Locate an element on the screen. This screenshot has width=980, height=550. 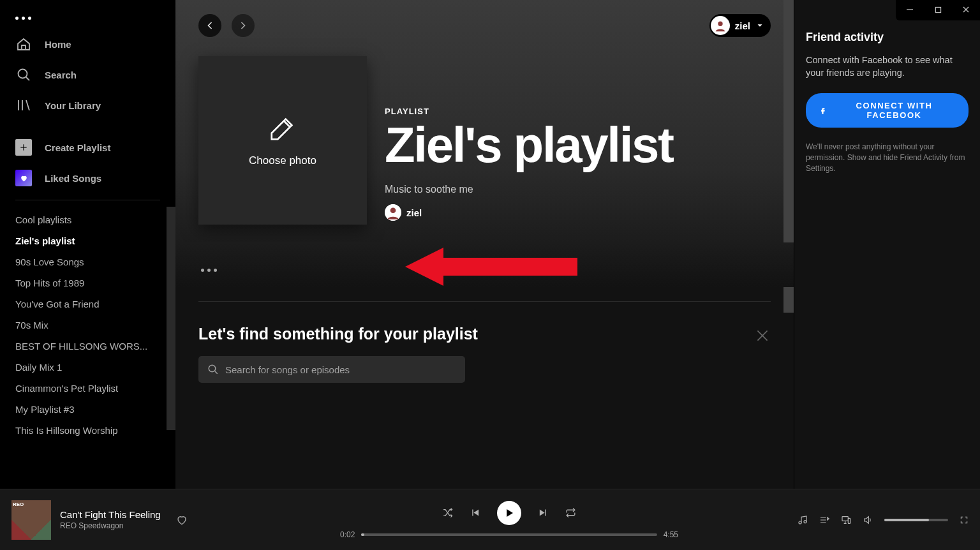
friend-activity-title: Friend activity is located at coordinates (887, 37).